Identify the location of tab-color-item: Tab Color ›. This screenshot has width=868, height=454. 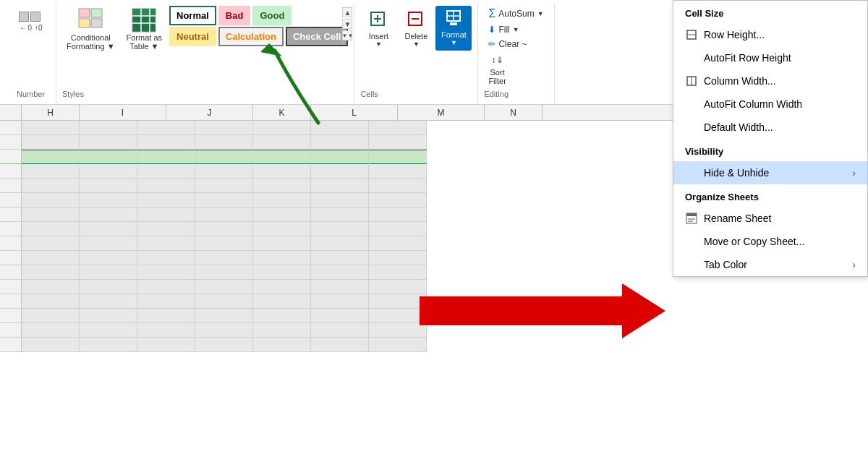
(770, 265).